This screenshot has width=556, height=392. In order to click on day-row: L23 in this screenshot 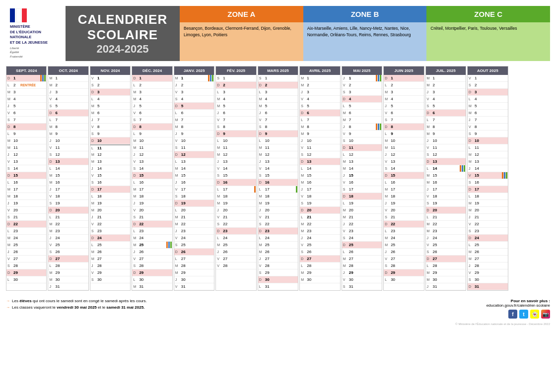, I will do `click(26, 231)`.